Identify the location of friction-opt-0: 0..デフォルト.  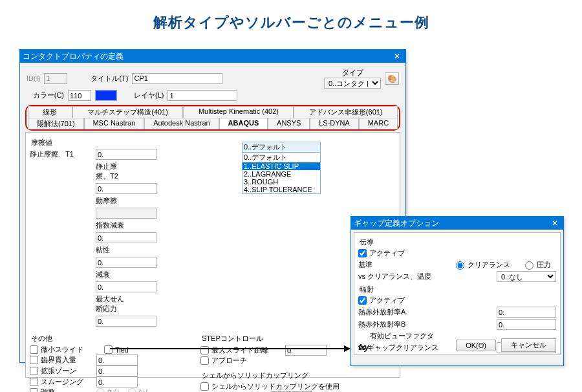
(281, 158).